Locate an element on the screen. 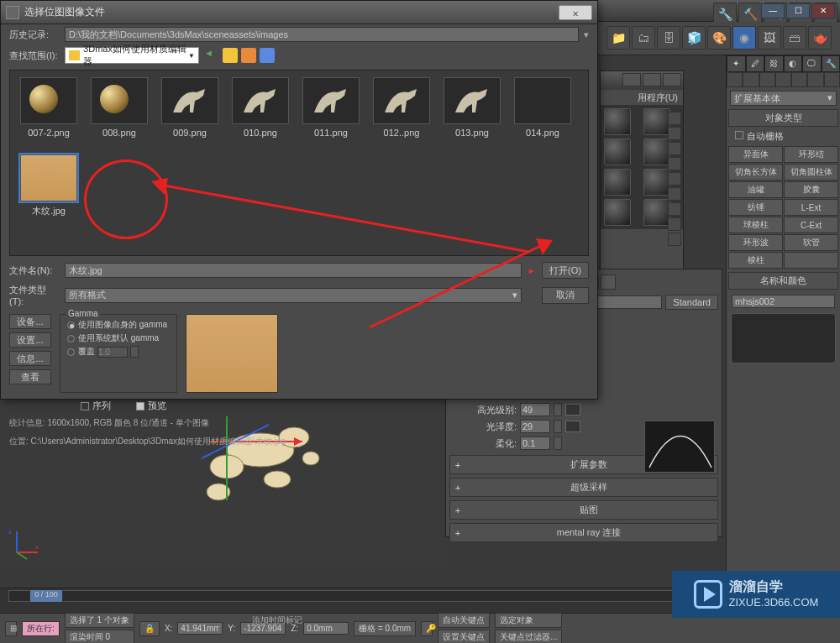 This screenshot has width=840, height=643. object-type-button: 环形波 is located at coordinates (756, 243).